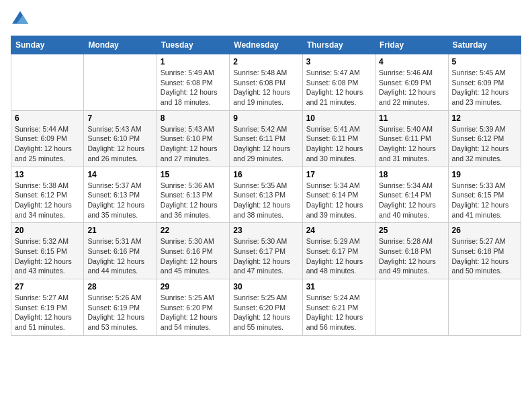 Image resolution: width=532 pixels, height=411 pixels. I want to click on calendar-cell: 14Sunrise: 5:37 AMSunset: 6:13 PMDayligh…, so click(120, 195).